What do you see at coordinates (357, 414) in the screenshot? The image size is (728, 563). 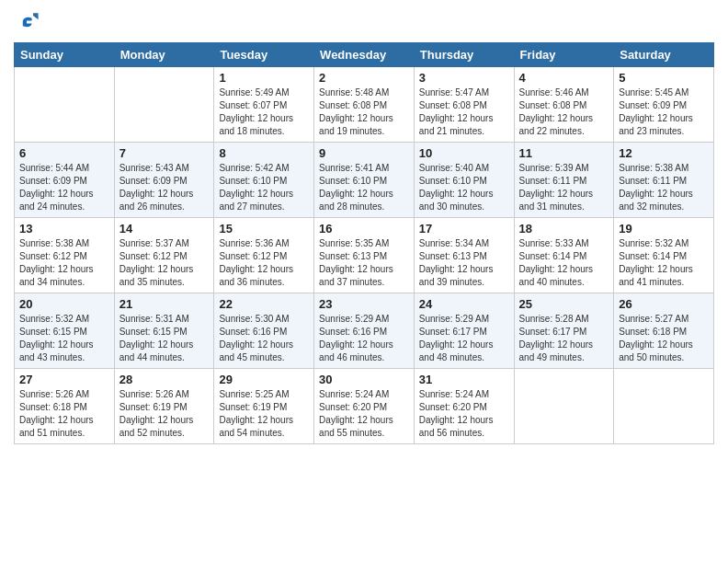 I see `cell-text: Sunrise: 5:24 AMSunset: 6:20 PMDaylight:…` at bounding box center [357, 414].